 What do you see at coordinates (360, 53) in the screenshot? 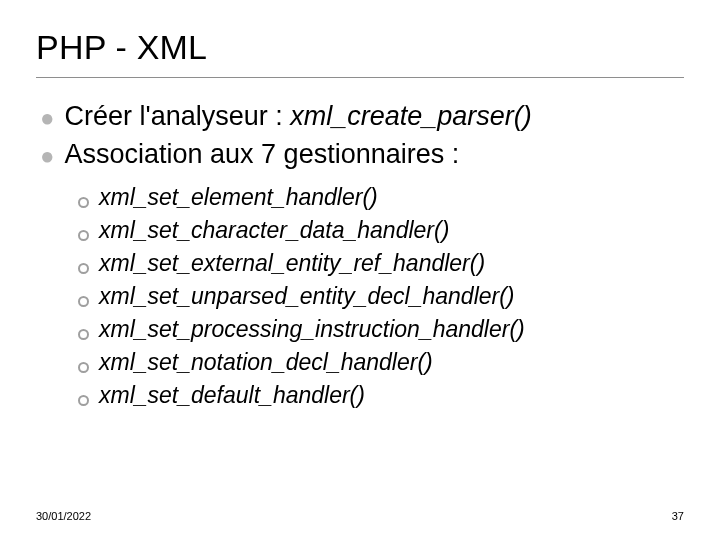
I see `title-container: PHP - XML` at bounding box center [360, 53].